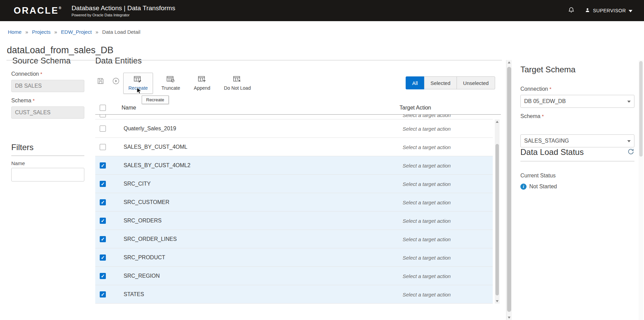 Image resolution: width=644 pixels, height=320 pixels. Describe the element at coordinates (27, 74) in the screenshot. I see `source-connection-label: Connection*` at that location.